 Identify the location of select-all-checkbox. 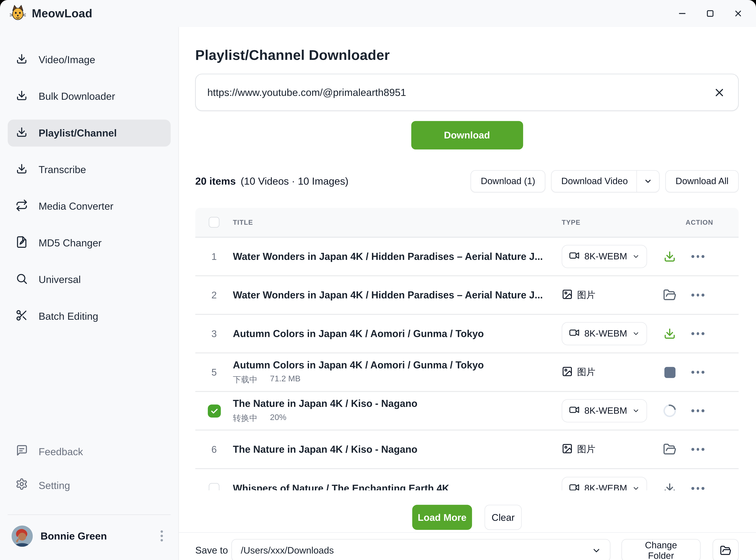
(214, 222).